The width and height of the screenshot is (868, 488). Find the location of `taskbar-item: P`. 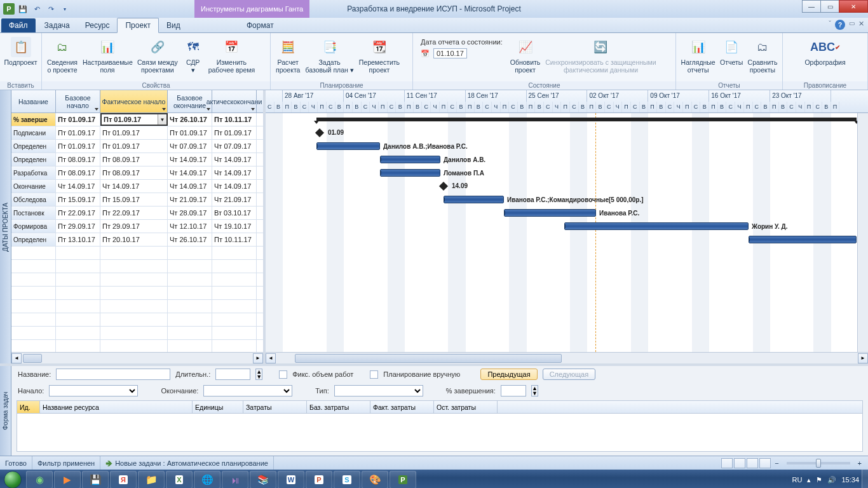

taskbar-item: P is located at coordinates (319, 479).